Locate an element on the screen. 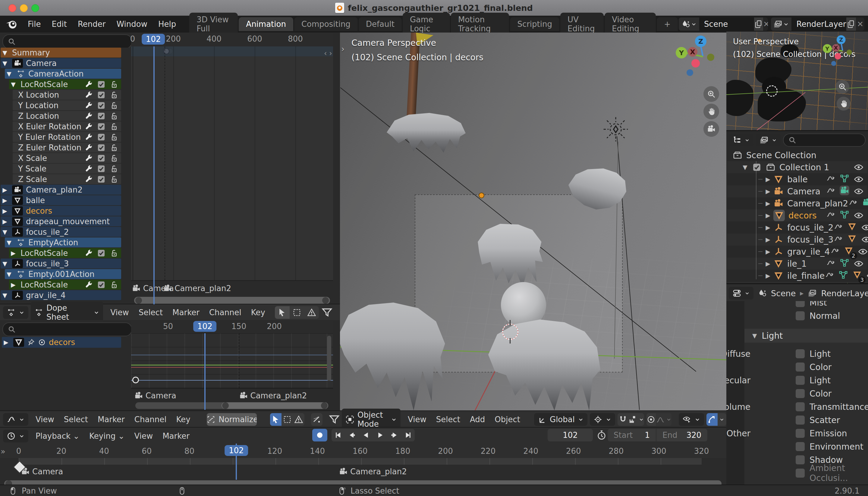 Image resolution: width=868 pixels, height=496 pixels. box-select-toggle is located at coordinates (287, 420).